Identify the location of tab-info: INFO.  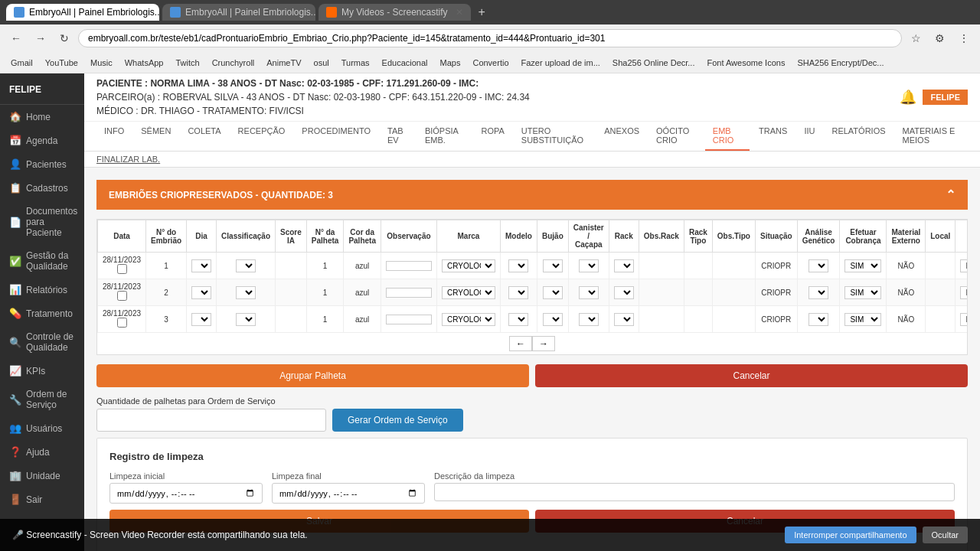
(114, 136).